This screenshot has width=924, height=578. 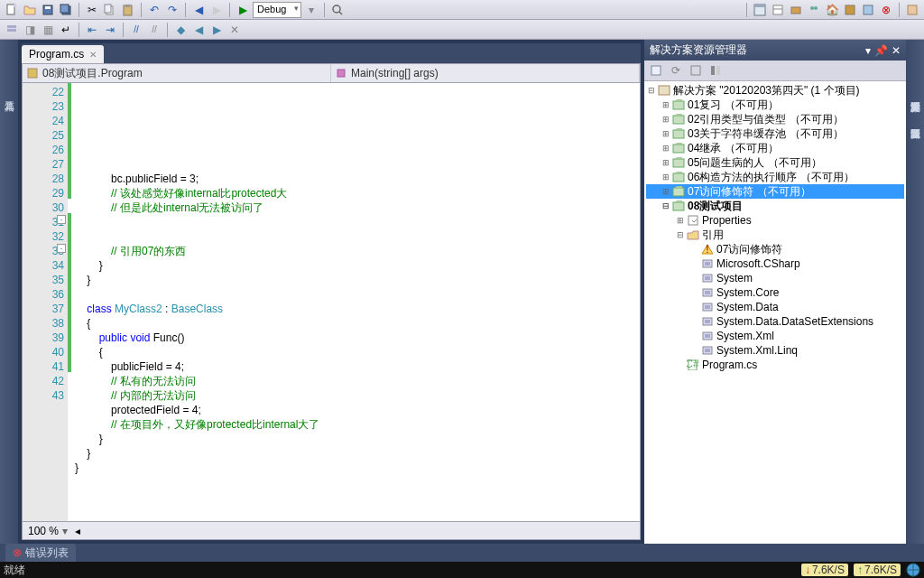 What do you see at coordinates (48, 10) in the screenshot?
I see `save-icon` at bounding box center [48, 10].